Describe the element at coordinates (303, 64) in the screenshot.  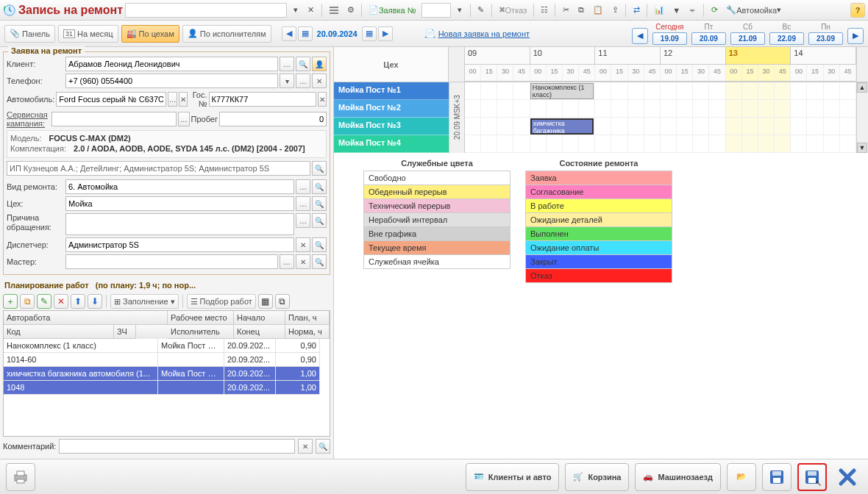
I see `client-search-icon: 🔍` at that location.